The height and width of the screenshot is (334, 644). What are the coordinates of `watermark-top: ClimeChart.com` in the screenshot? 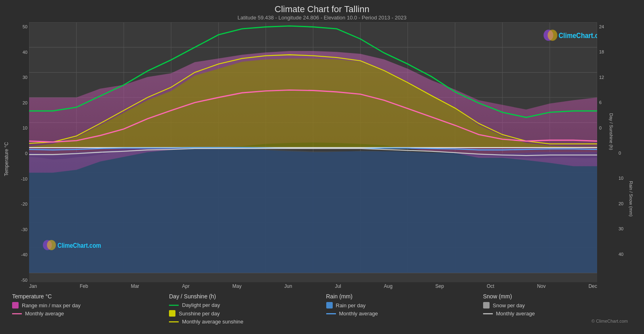 It's located at (570, 35).